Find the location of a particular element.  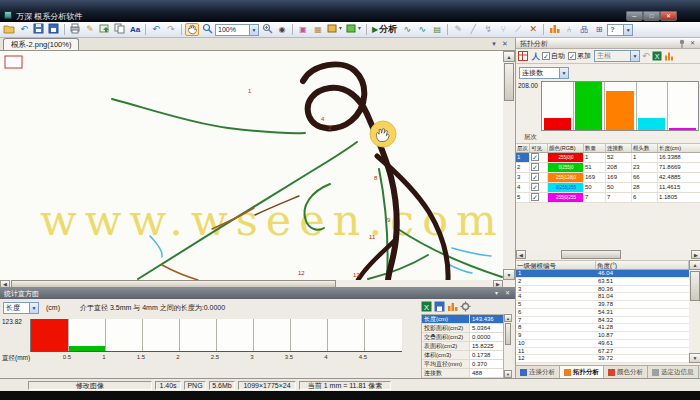

fill-color-dropdown is located at coordinates (354, 30).